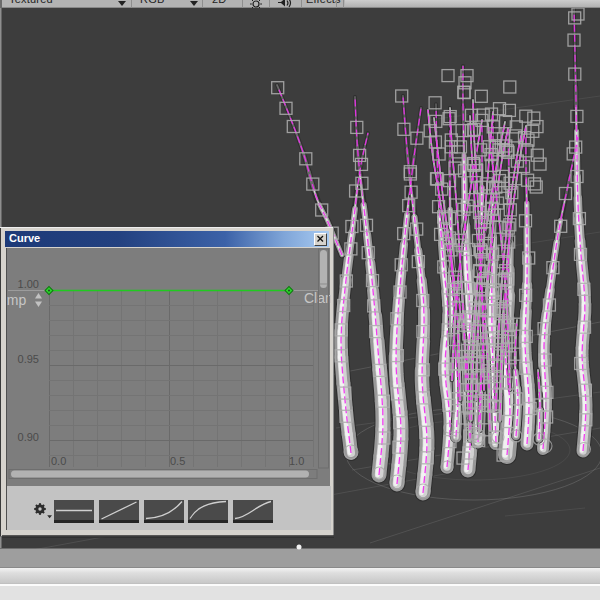  Describe the element at coordinates (28, 359) in the screenshot. I see `svg-text: 0.95` at that location.